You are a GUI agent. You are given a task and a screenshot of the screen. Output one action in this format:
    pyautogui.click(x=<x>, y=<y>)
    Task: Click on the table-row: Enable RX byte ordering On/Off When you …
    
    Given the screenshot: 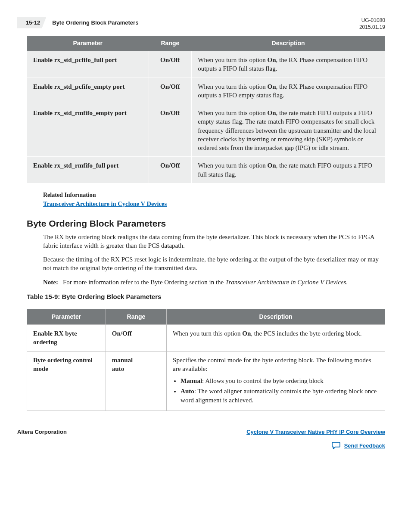 What is the action you would take?
    pyautogui.click(x=206, y=338)
    